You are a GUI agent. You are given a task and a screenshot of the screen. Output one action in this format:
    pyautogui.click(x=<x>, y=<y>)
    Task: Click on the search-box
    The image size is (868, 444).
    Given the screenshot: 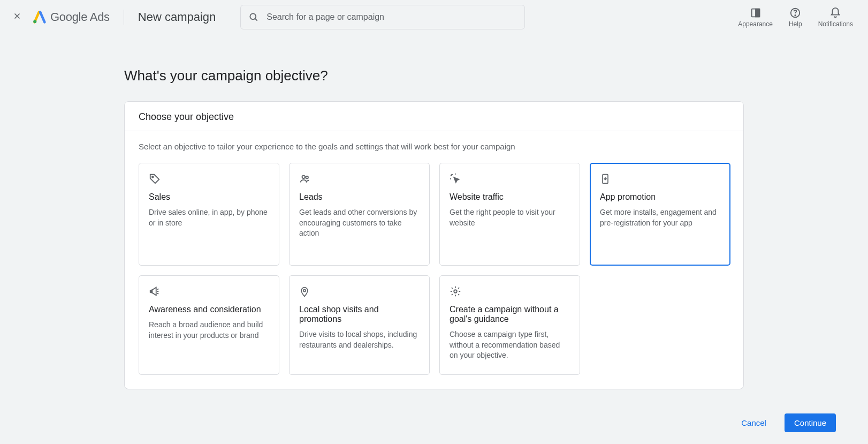 What is the action you would take?
    pyautogui.click(x=383, y=17)
    